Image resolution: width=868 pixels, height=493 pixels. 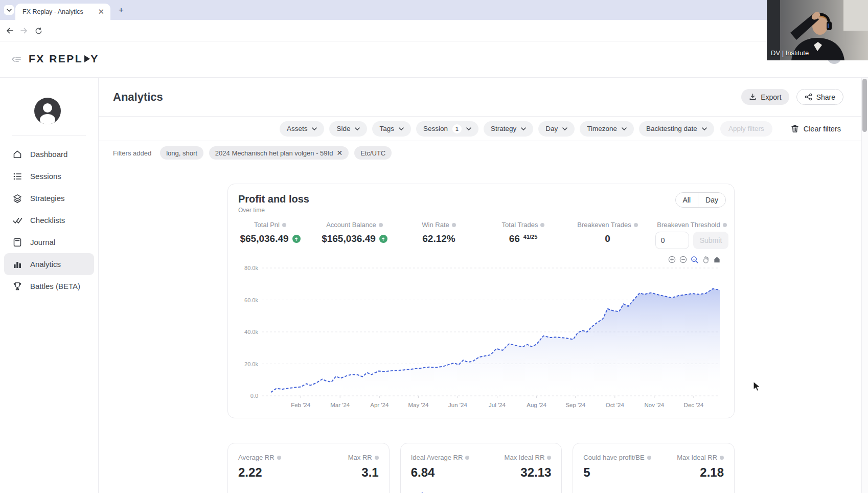 What do you see at coordinates (447, 129) in the screenshot?
I see `filter-session-dropdown: Session1` at bounding box center [447, 129].